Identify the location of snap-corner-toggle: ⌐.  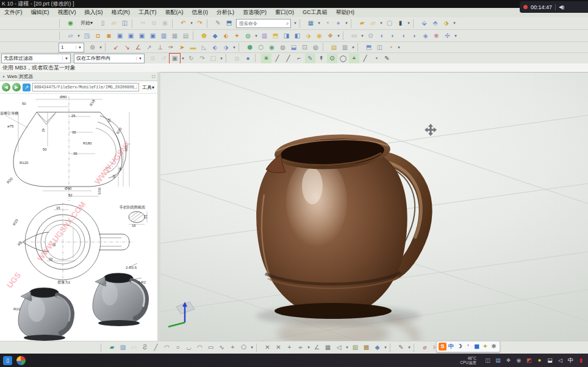
(299, 59).